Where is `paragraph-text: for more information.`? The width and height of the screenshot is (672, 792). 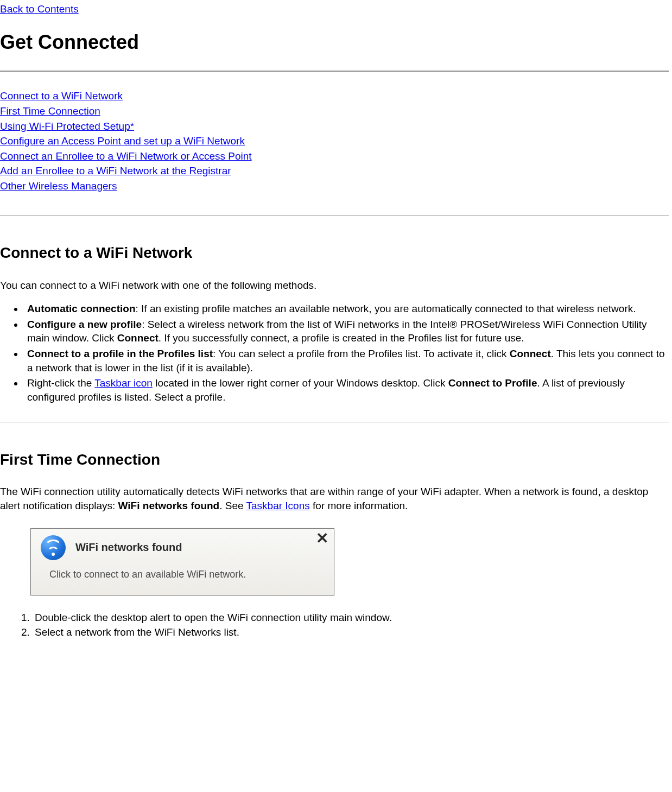
paragraph-text: for more information. is located at coordinates (359, 506).